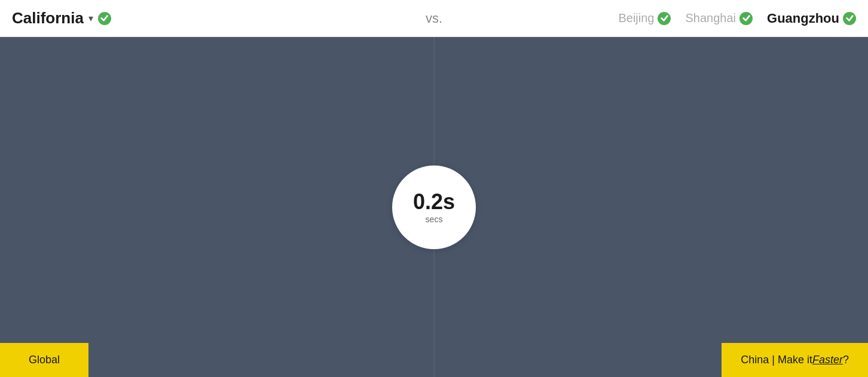 The image size is (868, 377). I want to click on timer-value: 0.2s, so click(434, 202).